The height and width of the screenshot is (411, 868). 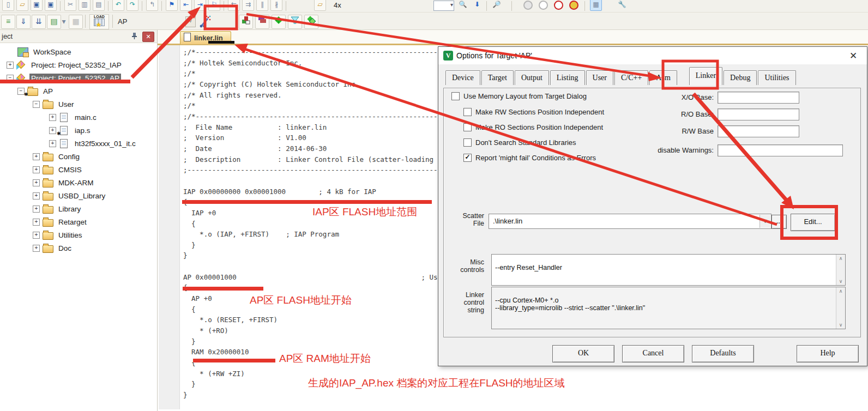 What do you see at coordinates (497, 5) in the screenshot?
I see `search-icon: 🔎` at bounding box center [497, 5].